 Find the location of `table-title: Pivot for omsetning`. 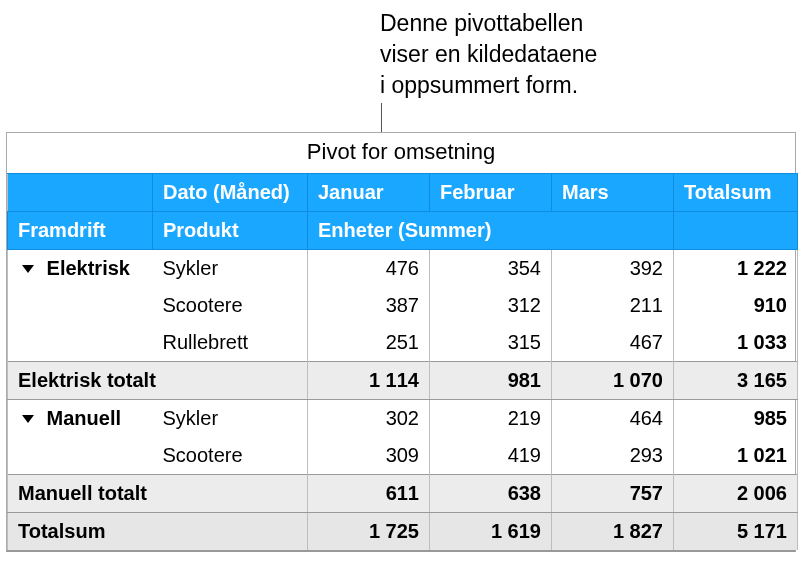

table-title: Pivot for omsetning is located at coordinates (401, 153).